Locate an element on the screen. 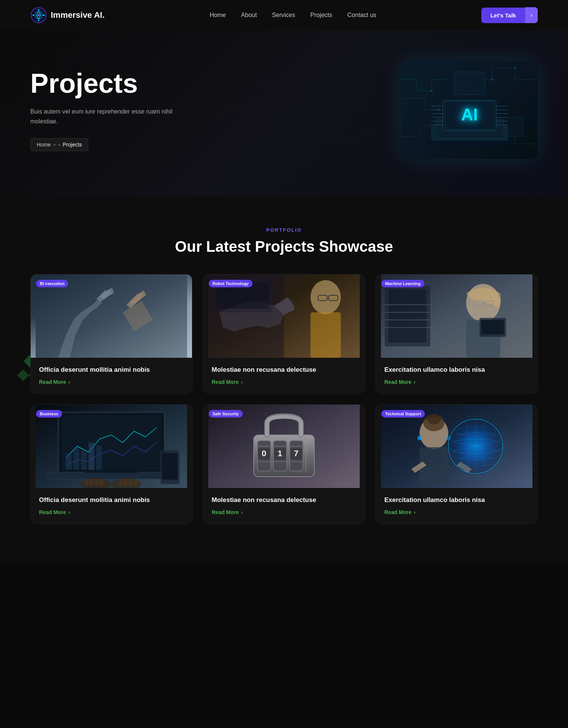 The width and height of the screenshot is (568, 728). breadcrumb: Home » » Projects is located at coordinates (59, 145).